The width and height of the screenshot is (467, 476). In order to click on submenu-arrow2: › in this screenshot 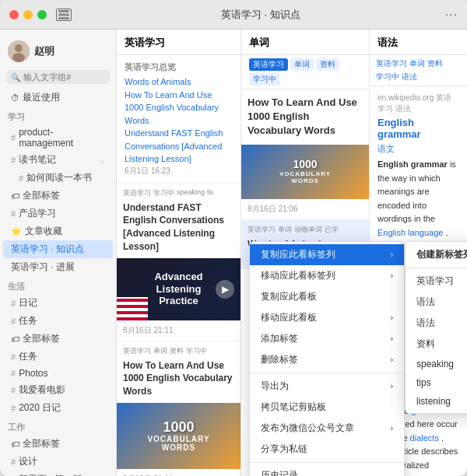, I will do `click(392, 275)`.